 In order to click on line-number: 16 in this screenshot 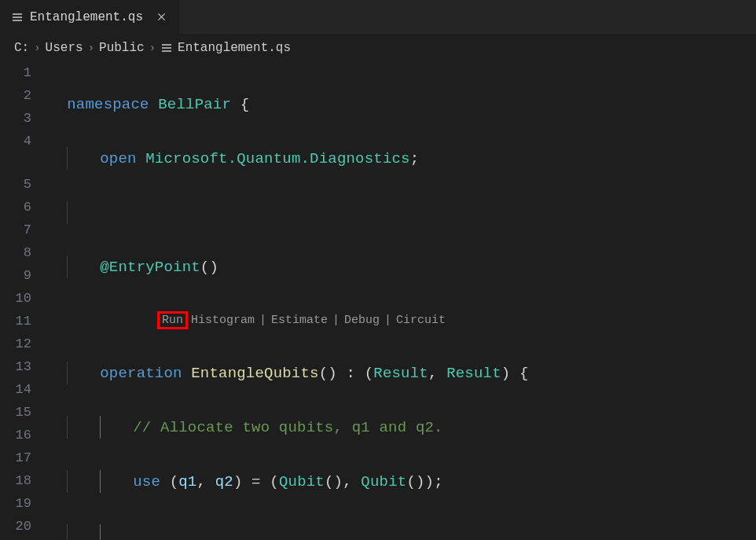, I will do `click(16, 435)`.